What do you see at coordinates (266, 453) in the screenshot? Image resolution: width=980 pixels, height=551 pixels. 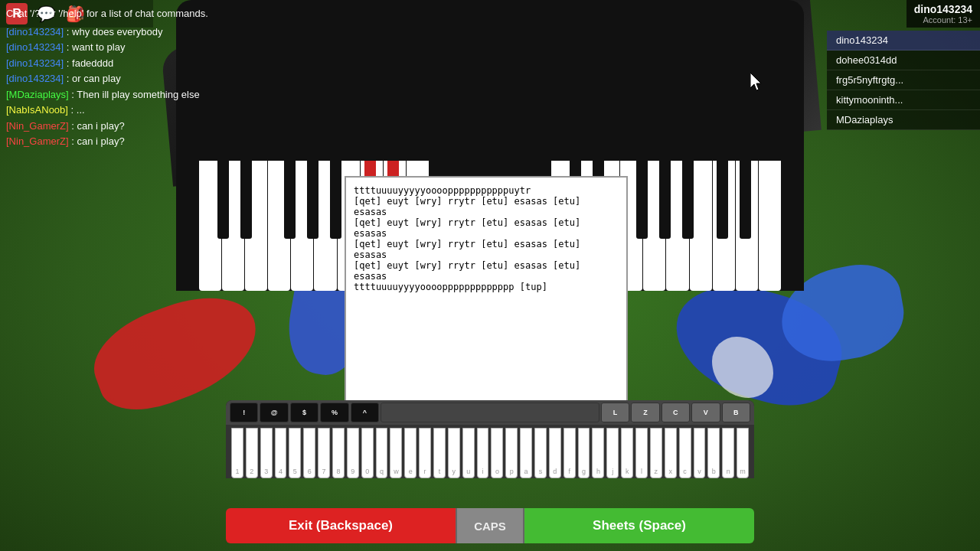 I see `white-key-3: 3` at bounding box center [266, 453].